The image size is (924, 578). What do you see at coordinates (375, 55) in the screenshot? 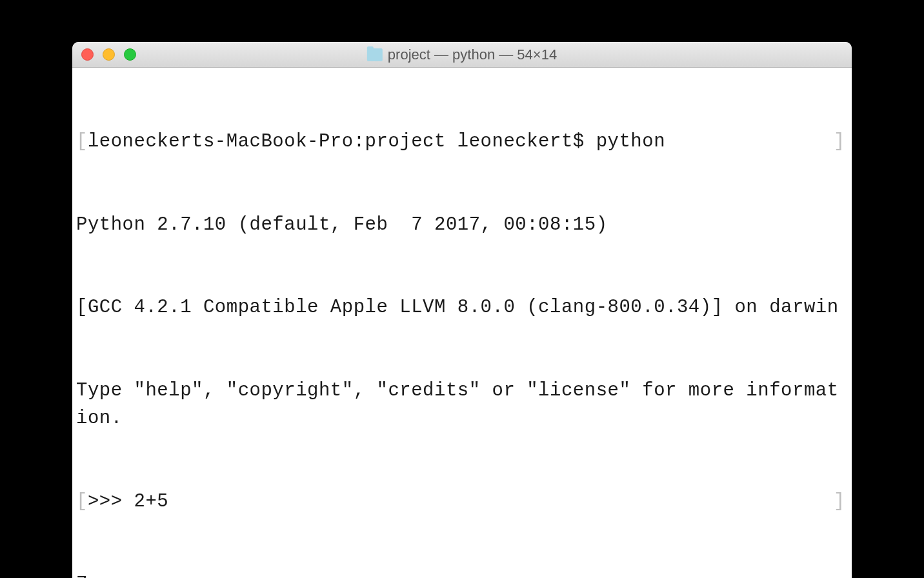
I see `folder-icon` at bounding box center [375, 55].